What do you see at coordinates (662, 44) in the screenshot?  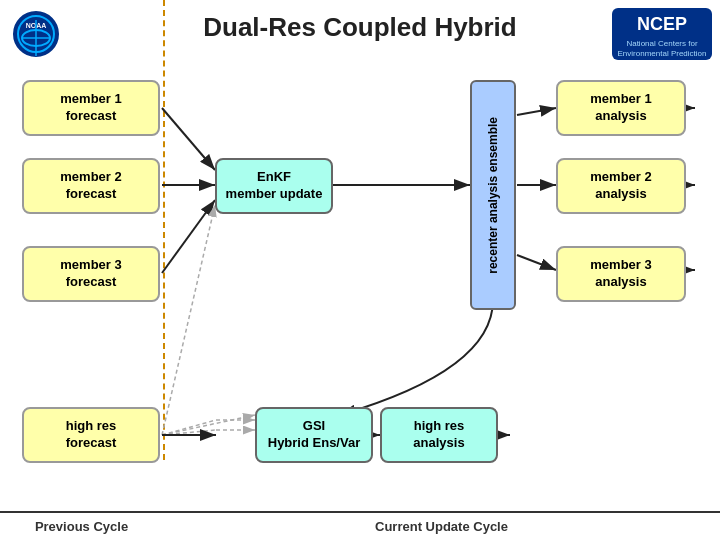 I see `svg-text: National Centers for` at bounding box center [662, 44].